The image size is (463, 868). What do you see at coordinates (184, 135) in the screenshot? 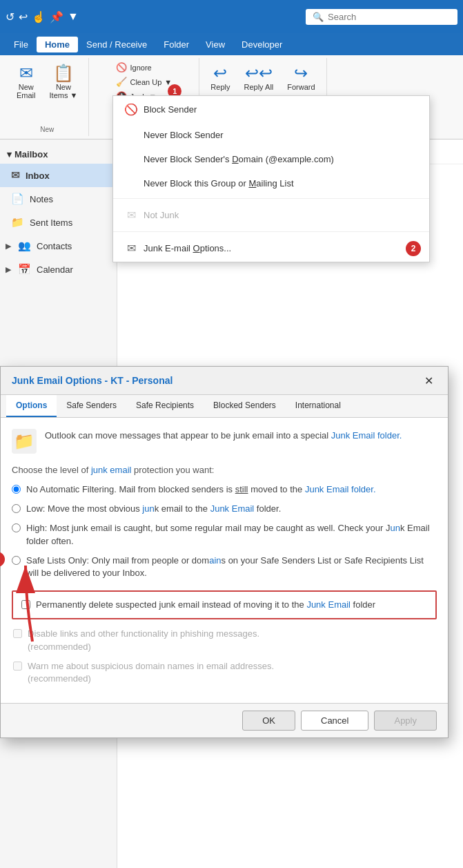
I see `never-block-sender-label: Never Block Sender` at bounding box center [184, 135].